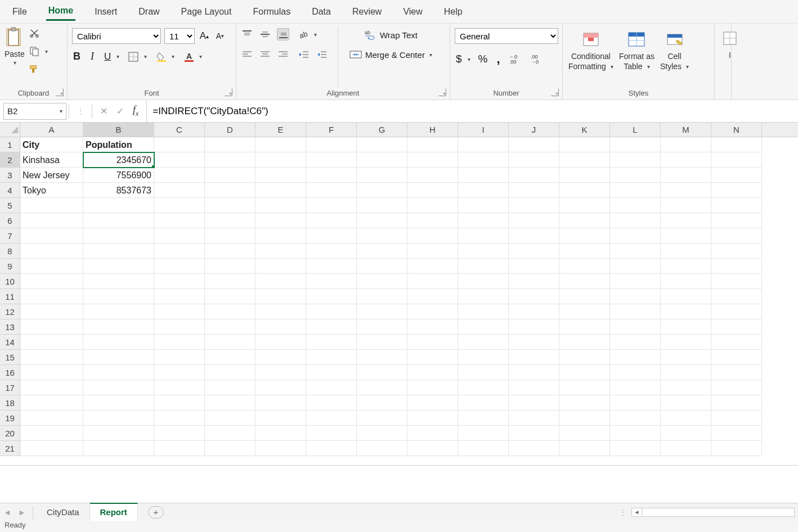 The width and height of the screenshot is (798, 532). Describe the element at coordinates (230, 220) in the screenshot. I see `cell-D6` at that location.